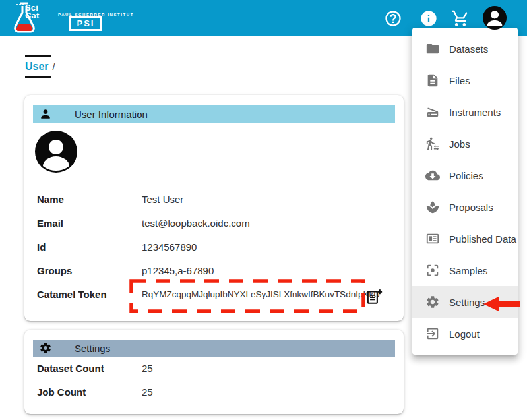 The height and width of the screenshot is (420, 527). I want to click on info-icon, so click(429, 18).